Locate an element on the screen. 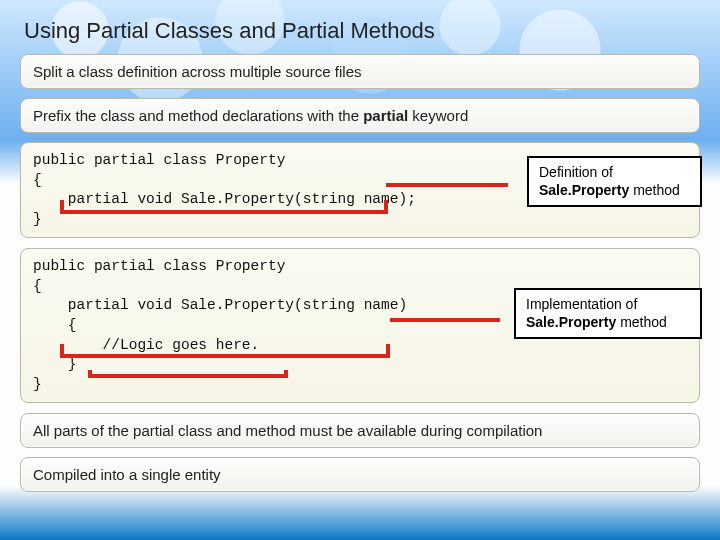  bullet-text-pre: Prefix the class and method declarations… is located at coordinates (198, 116).